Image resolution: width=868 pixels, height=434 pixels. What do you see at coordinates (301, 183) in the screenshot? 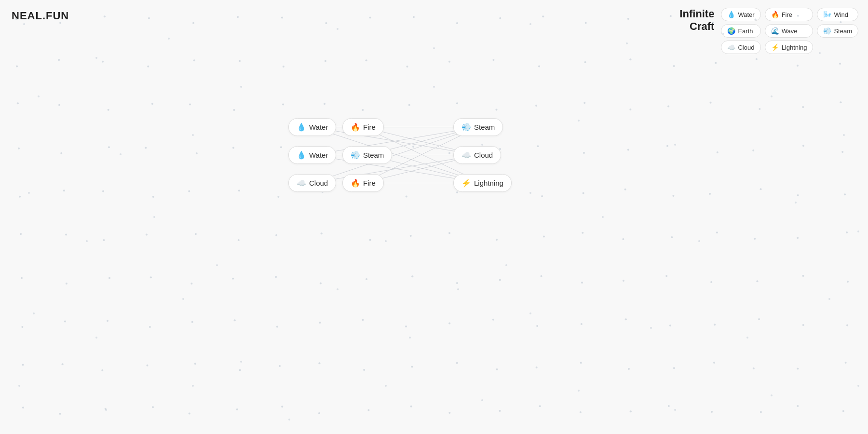
I see `ce5-craft-icon: ☁️` at bounding box center [301, 183].